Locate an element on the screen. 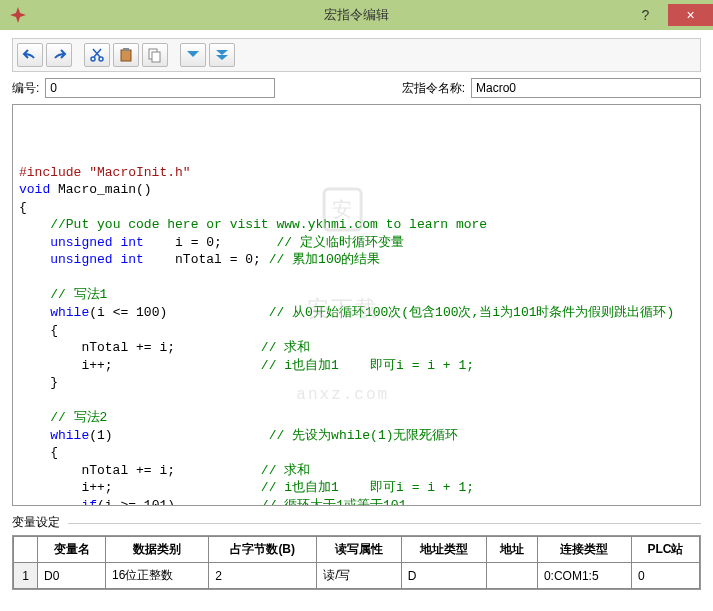 Image resolution: width=713 pixels, height=611 pixels. number-input is located at coordinates (160, 88).